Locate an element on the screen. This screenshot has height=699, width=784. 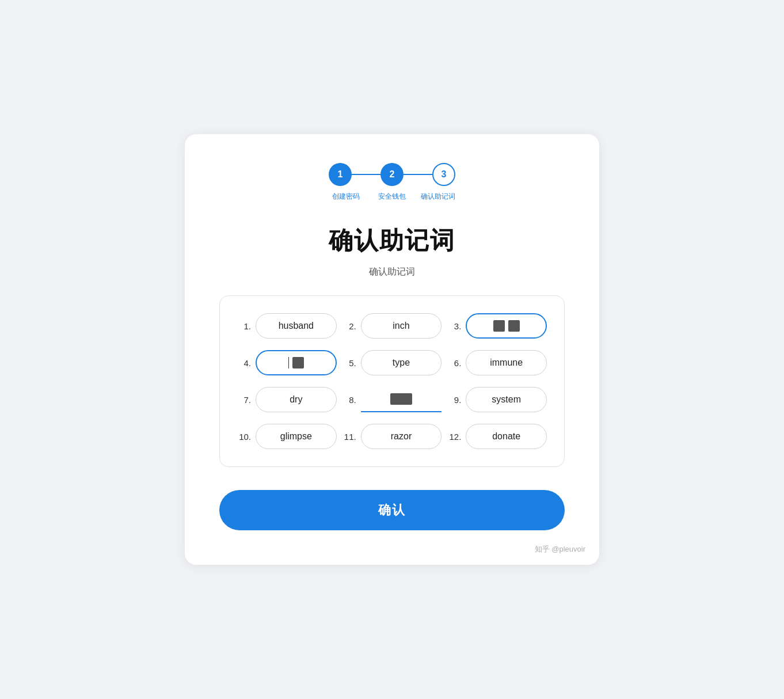
stepper: 1 2 3 创建密码 安全钱包 确认助记词 is located at coordinates (392, 182).